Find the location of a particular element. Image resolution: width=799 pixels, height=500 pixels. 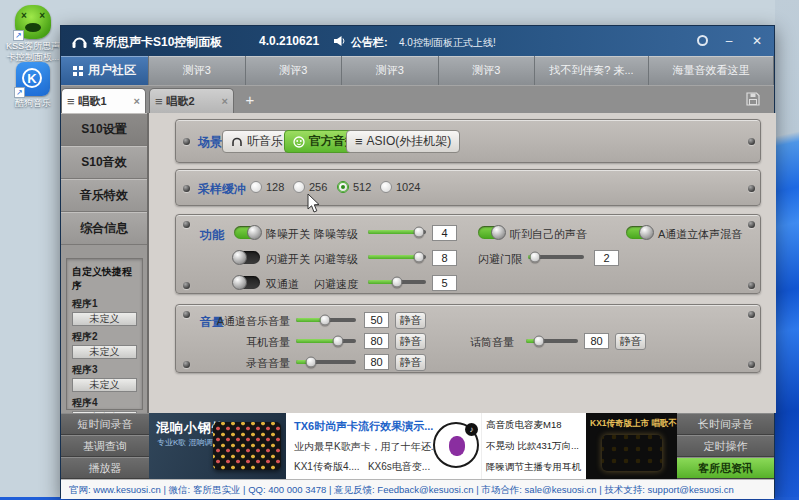

sidebar-item-s10-effects: S10音效 is located at coordinates (104, 162).